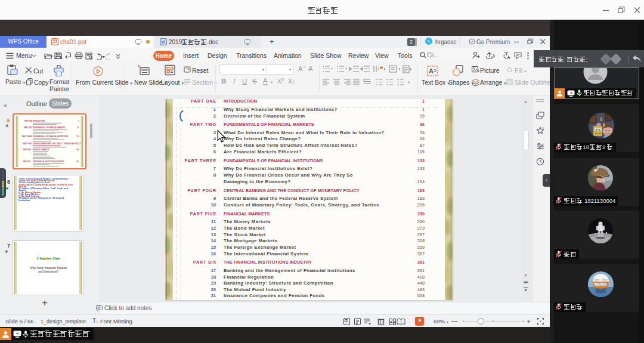 Image resolution: width=644 pixels, height=343 pixels. I want to click on svg-text:FUNDAMENTALS OF FINANCIAL INST: FUNDAMENTALS OF FINANCIAL INSTITUTIONS, so click(50, 137).